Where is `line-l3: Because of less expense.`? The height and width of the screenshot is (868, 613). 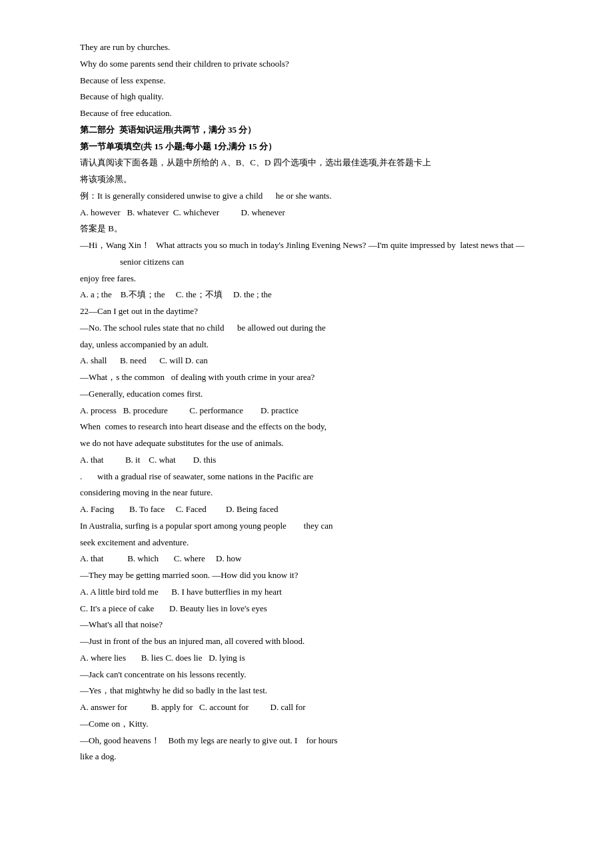
line-l3: Because of less expense. is located at coordinates (306, 81).